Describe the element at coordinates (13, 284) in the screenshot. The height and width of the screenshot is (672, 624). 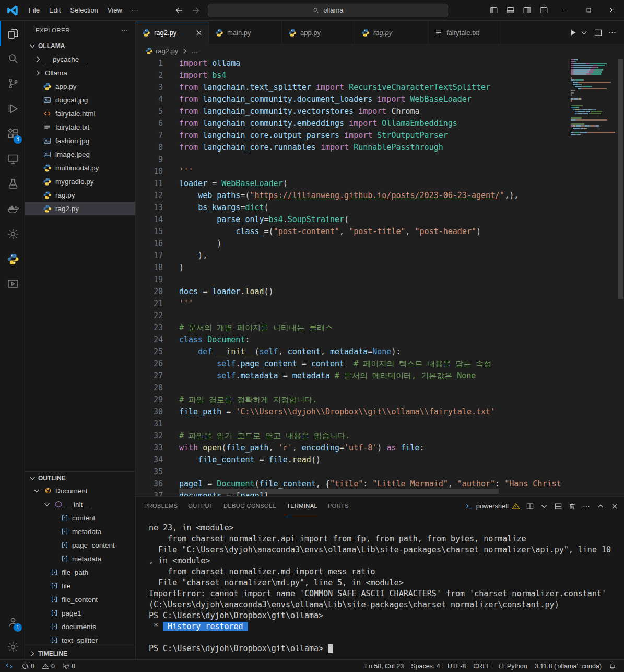
I see `activity-live-preview` at that location.